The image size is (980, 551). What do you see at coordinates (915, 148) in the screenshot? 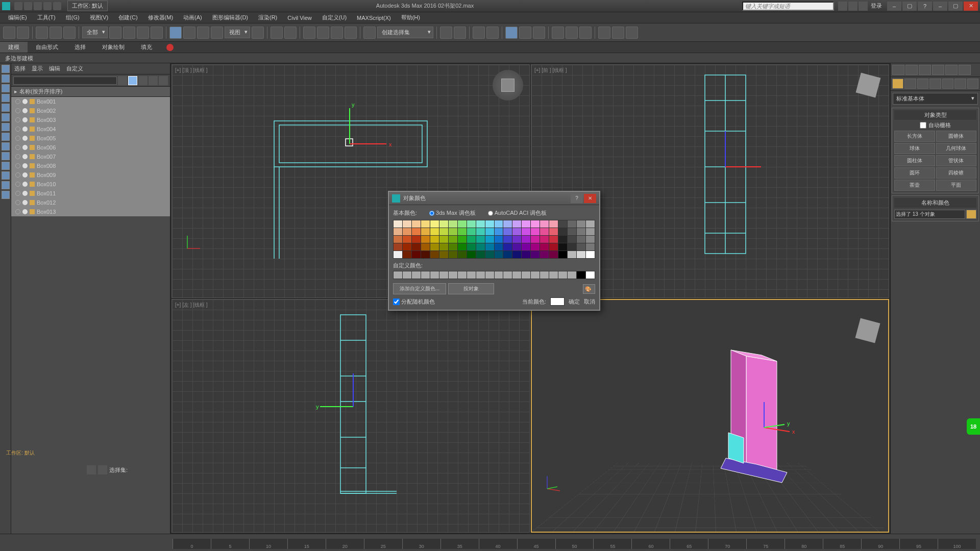
I see `geom-btn: 球体` at bounding box center [915, 148].